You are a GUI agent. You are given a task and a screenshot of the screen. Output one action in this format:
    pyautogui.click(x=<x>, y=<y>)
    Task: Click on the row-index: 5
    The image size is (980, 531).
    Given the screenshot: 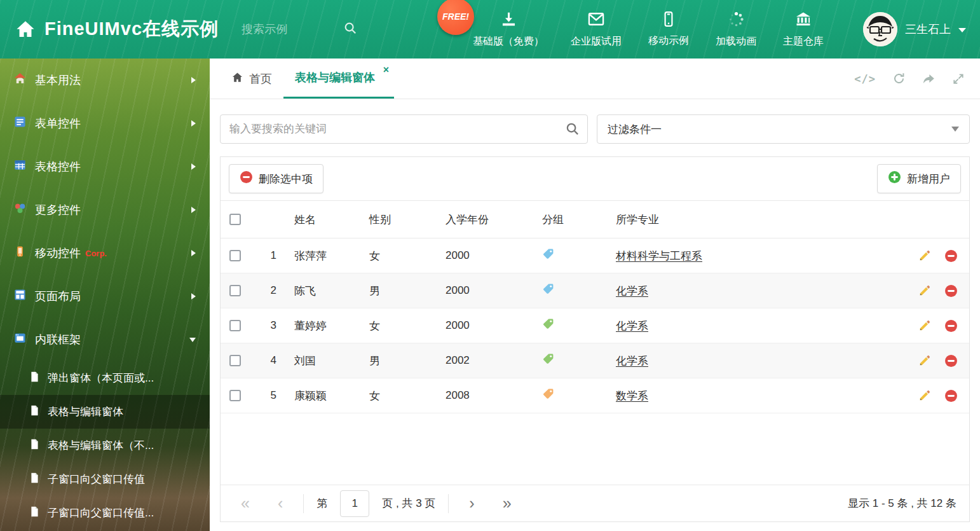 What is the action you would take?
    pyautogui.click(x=268, y=396)
    